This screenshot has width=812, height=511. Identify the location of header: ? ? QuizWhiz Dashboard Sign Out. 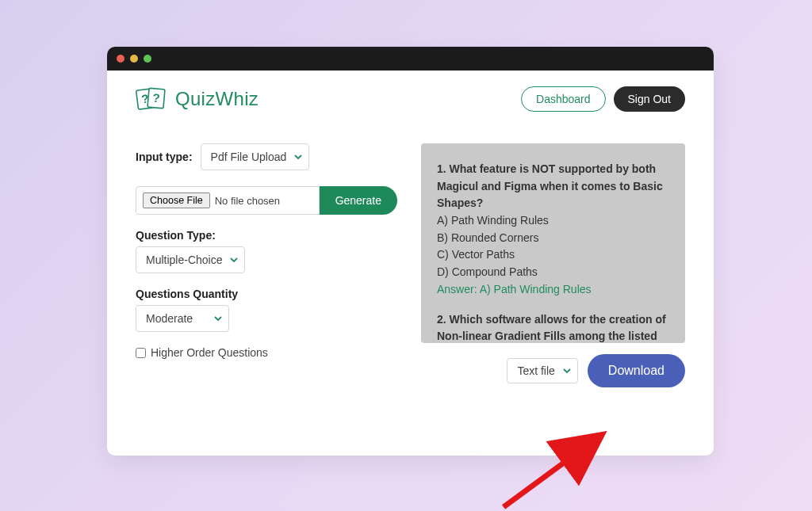
(411, 95).